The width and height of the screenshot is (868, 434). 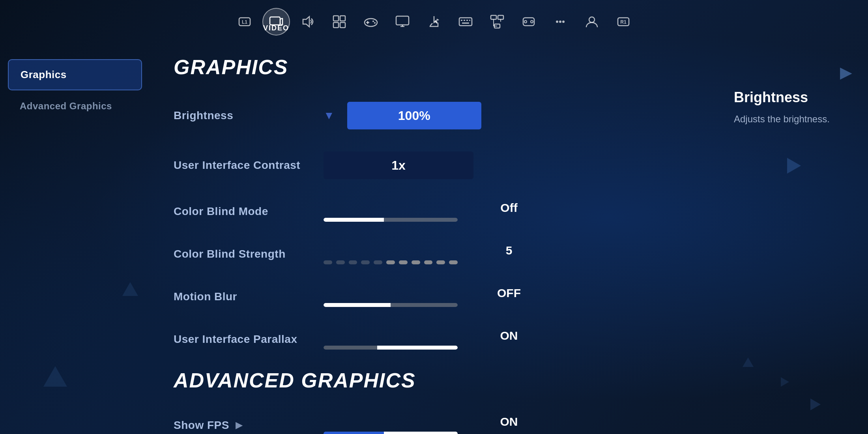 I want to click on nav-keyboard-icon, so click(x=466, y=22).